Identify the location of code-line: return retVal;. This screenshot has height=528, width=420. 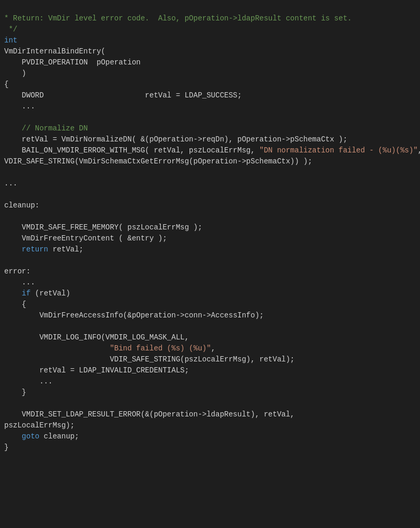
(210, 249).